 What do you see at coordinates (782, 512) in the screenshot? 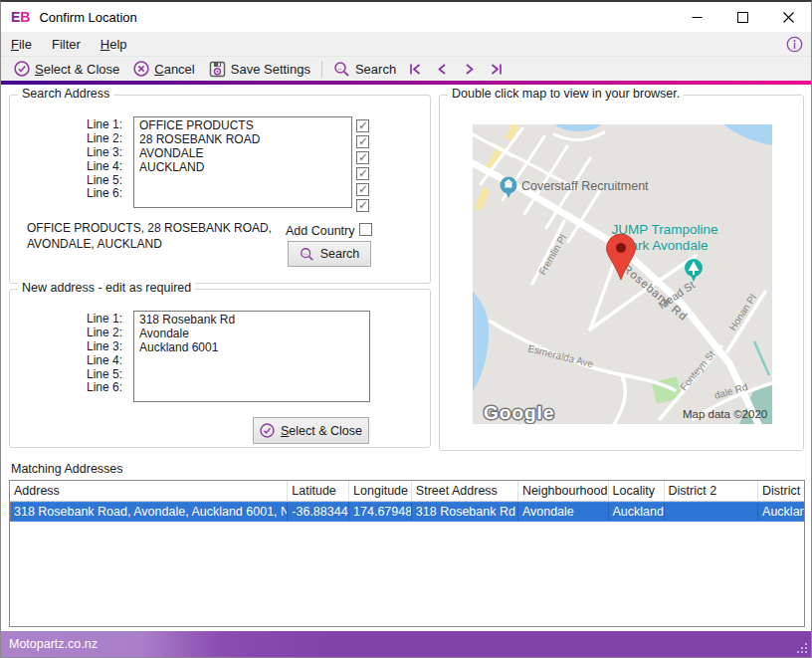
I see `cell-district: Auckland` at bounding box center [782, 512].